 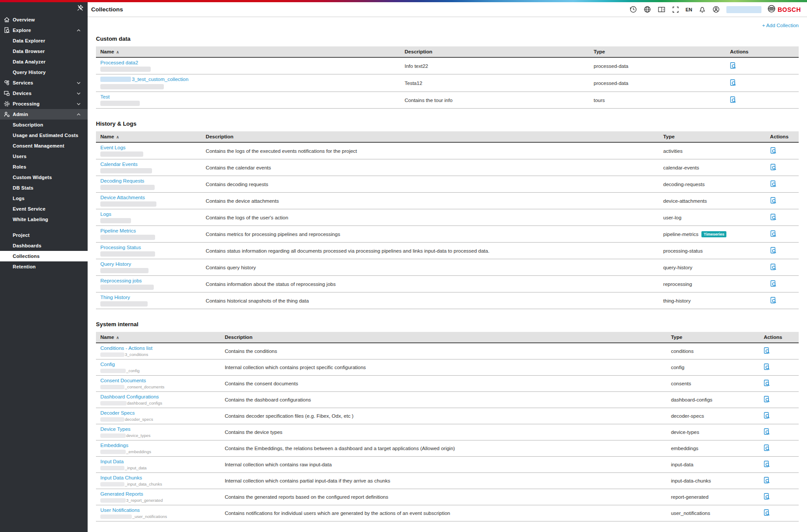 I want to click on sidebar-item-dashboards: Dashboards, so click(x=44, y=246).